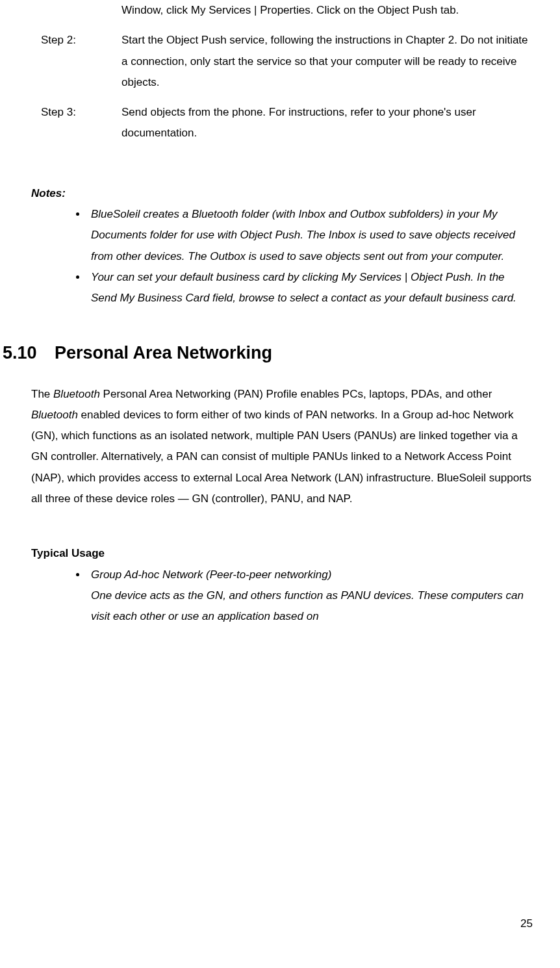  I want to click on section-paragraph: The Bluetooth Personal Area Networking (…, so click(266, 447).